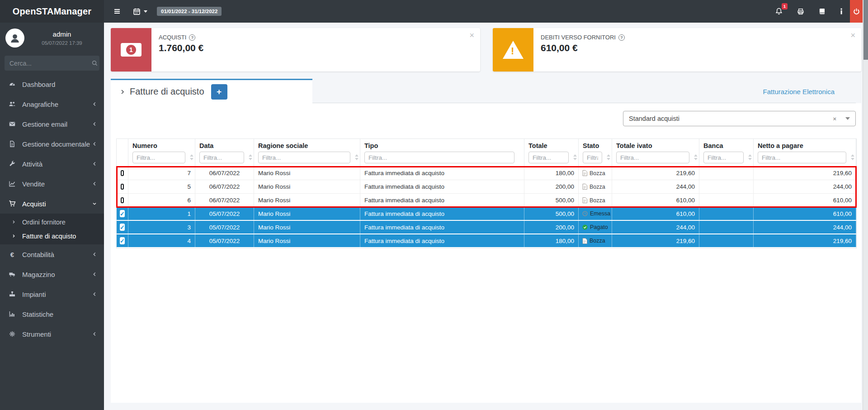 The height and width of the screenshot is (410, 868). I want to click on sidebar-item-contabilita: € Contabilità, so click(52, 254).